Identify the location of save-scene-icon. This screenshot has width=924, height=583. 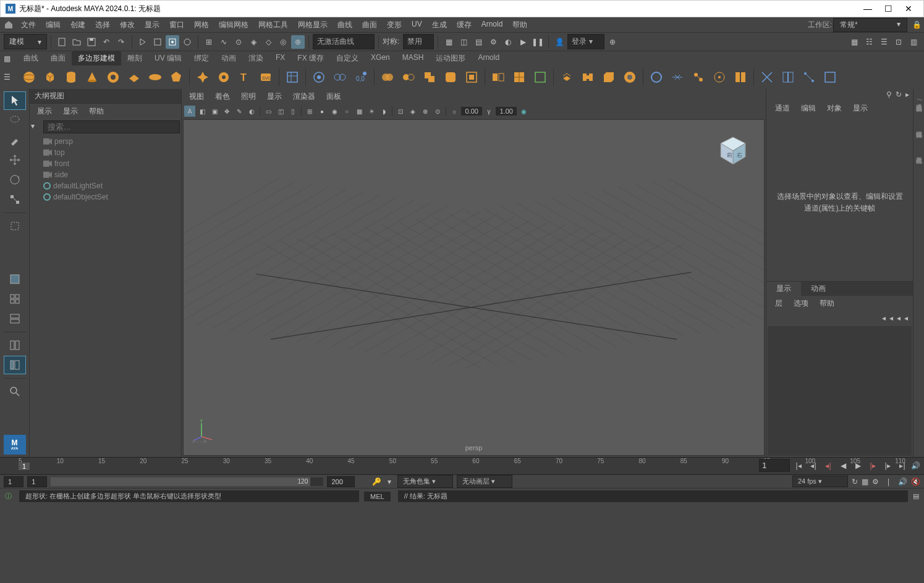
(91, 42).